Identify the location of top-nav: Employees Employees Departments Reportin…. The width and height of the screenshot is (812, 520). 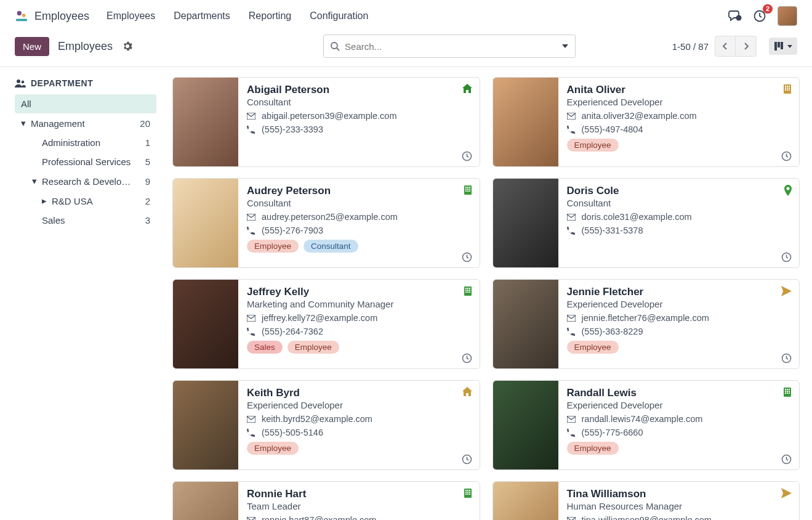
(406, 15).